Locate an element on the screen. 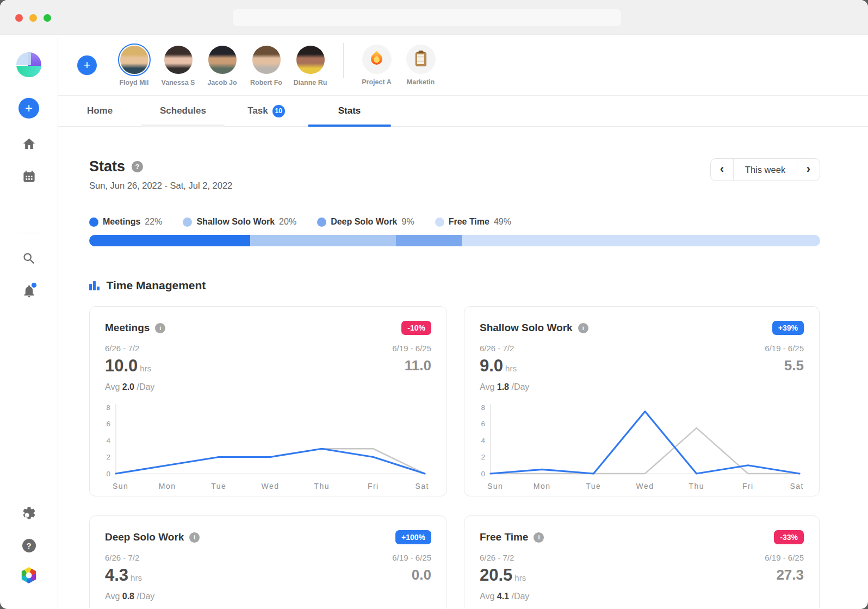  meetings-line-chart: 02468SunMonTueWedThuFriSat is located at coordinates (269, 446).